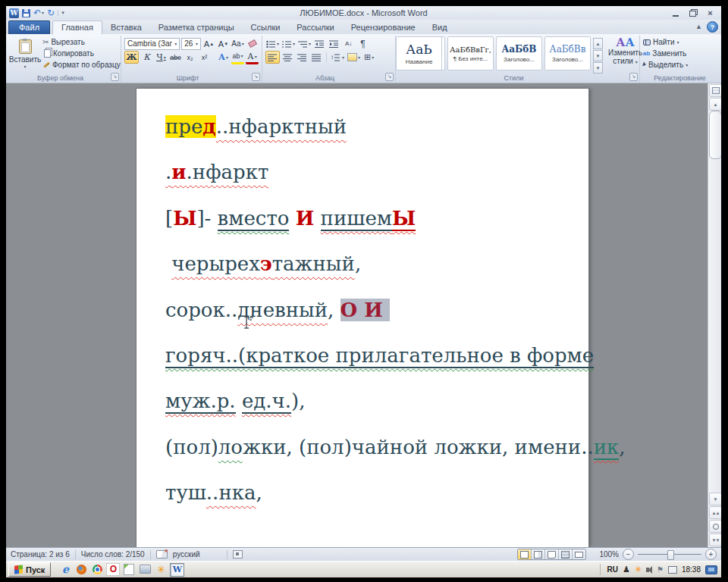 The width and height of the screenshot is (728, 582). I want to click on shading-button: ▾, so click(353, 58).